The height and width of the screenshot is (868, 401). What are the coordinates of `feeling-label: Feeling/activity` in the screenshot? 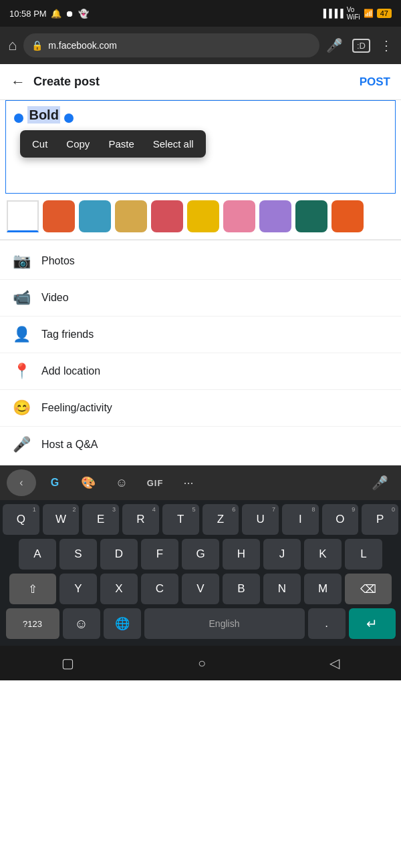 It's located at (77, 408).